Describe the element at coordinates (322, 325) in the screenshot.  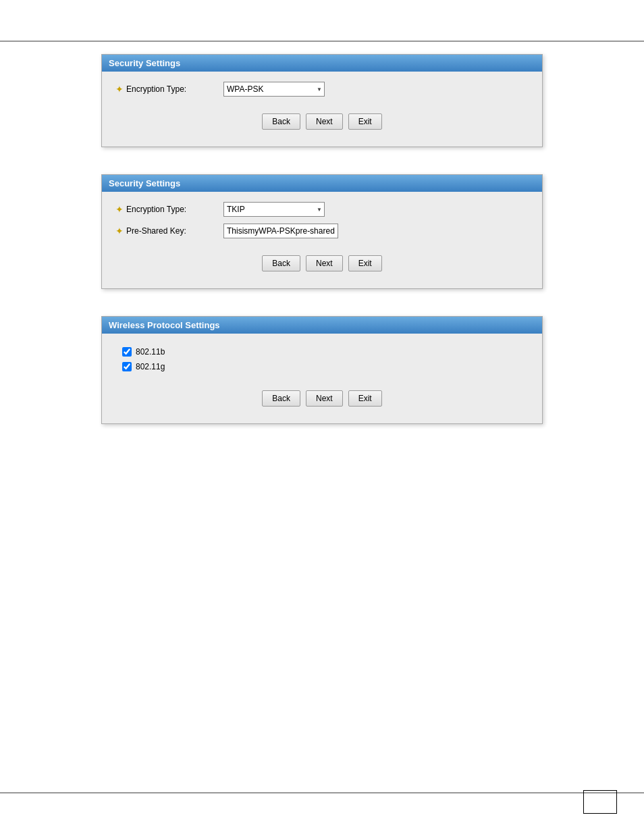
I see `panel3-title-bar: Wireless Protocol Settings` at that location.